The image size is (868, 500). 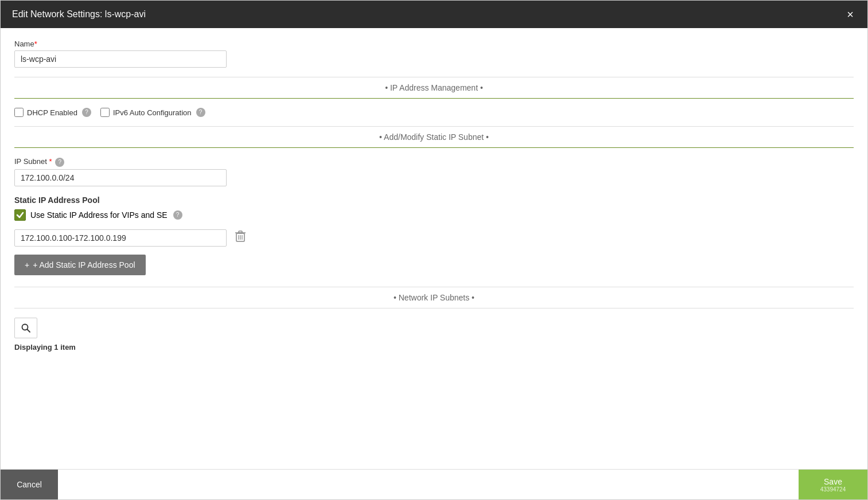 I want to click on ipv6-checkbox, so click(x=105, y=112).